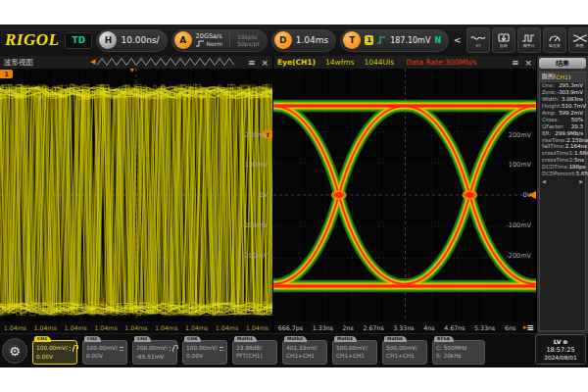 Image resolution: width=588 pixels, height=392 pixels. I want to click on measurement-row: QFactor:20.3, so click(563, 125).